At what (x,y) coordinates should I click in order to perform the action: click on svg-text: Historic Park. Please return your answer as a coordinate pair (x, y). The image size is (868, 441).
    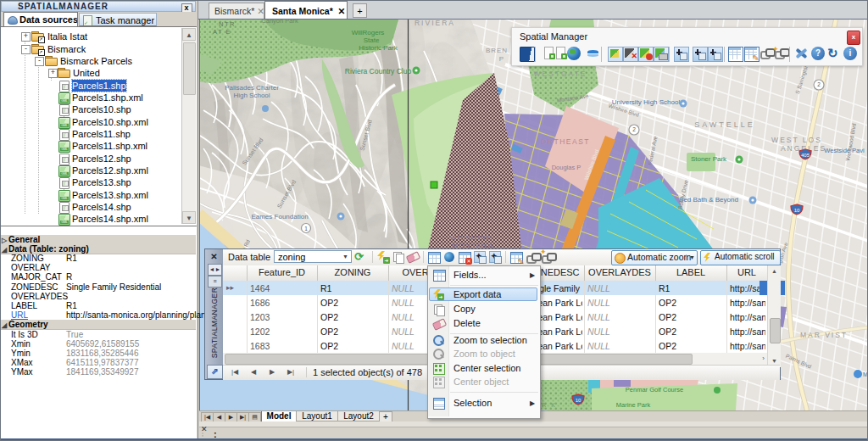
    Looking at the image, I should click on (378, 47).